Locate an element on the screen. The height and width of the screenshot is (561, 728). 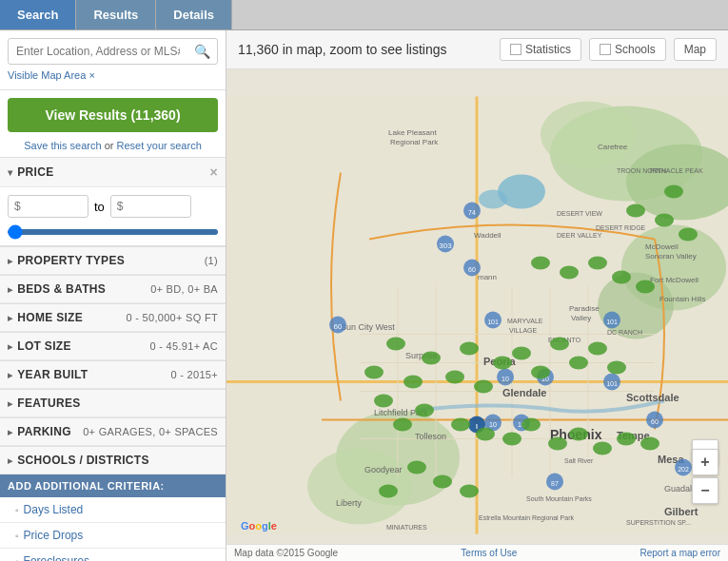
price-filter-section: ▾ PRICE × to is located at coordinates (112, 202).